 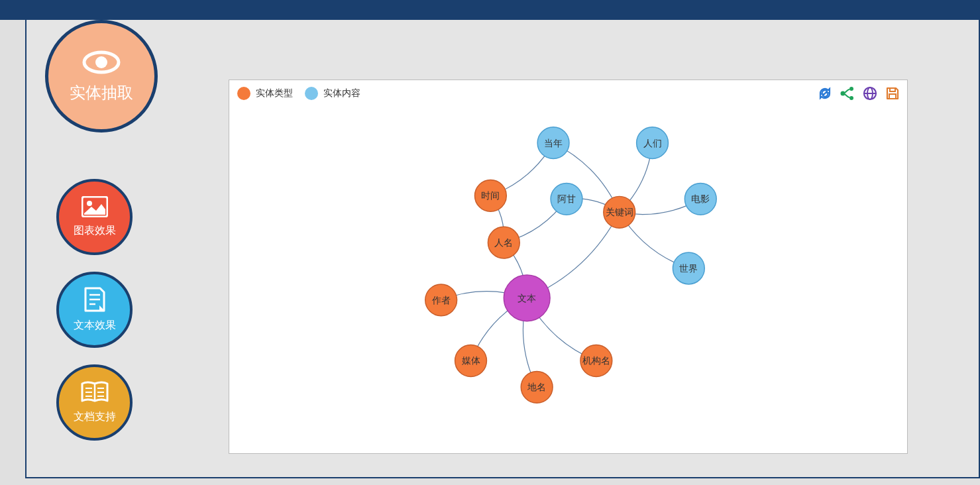 I want to click on book-icon, so click(x=95, y=394).